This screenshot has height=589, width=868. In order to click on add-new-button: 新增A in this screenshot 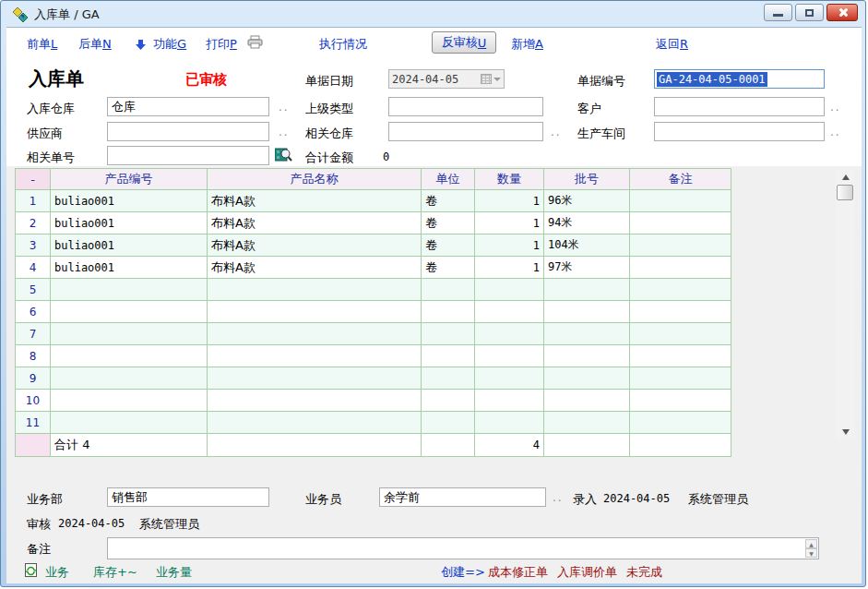, I will do `click(528, 44)`.